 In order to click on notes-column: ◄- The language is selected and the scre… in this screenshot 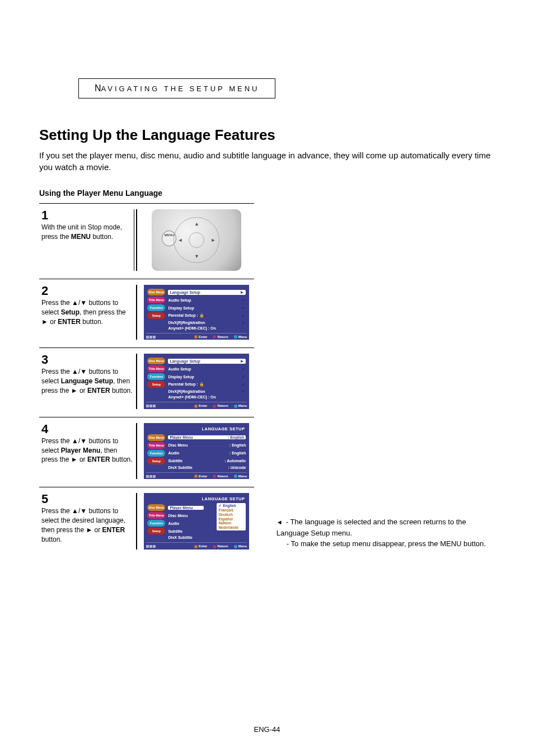, I will do `click(386, 537)`.